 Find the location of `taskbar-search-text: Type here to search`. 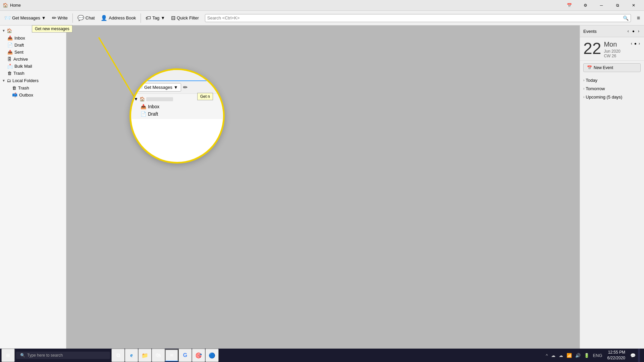

taskbar-search-text: Type here to search is located at coordinates (45, 355).